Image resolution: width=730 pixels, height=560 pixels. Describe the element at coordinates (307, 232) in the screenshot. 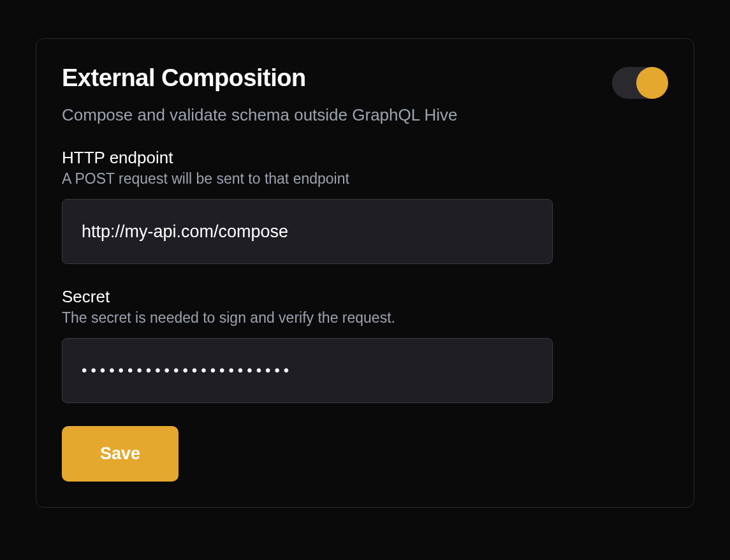

I see `endpoint-input` at that location.